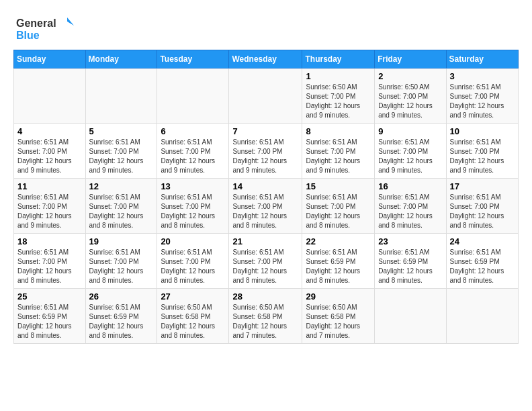 The width and height of the screenshot is (532, 411). What do you see at coordinates (122, 187) in the screenshot?
I see `day-number: 12` at bounding box center [122, 187].